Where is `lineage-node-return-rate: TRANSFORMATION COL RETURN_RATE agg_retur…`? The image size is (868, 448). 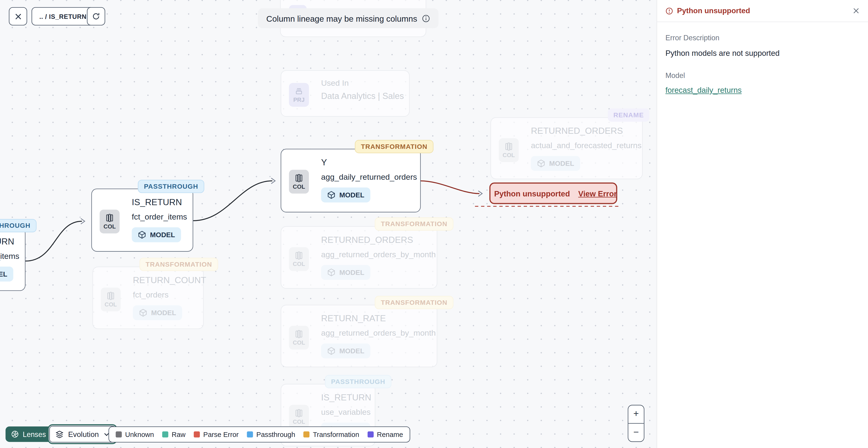
lineage-node-return-rate: TRANSFORMATION COL RETURN_RATE agg_retur… is located at coordinates (359, 336).